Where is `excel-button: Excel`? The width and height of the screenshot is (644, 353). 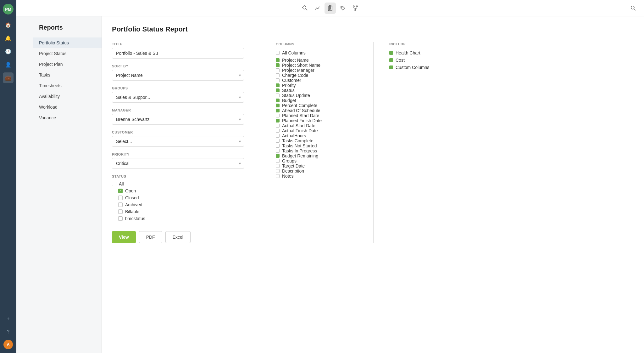
excel-button: Excel is located at coordinates (178, 237).